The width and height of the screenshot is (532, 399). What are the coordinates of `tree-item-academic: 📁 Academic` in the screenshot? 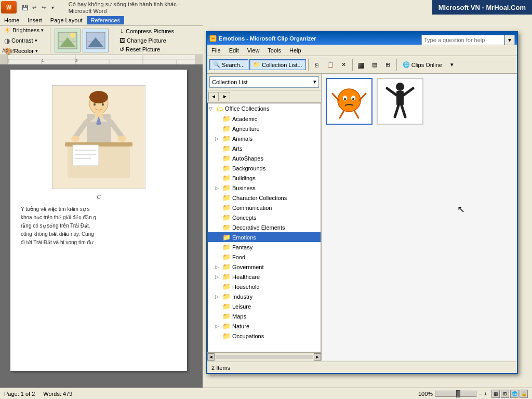 It's located at (264, 118).